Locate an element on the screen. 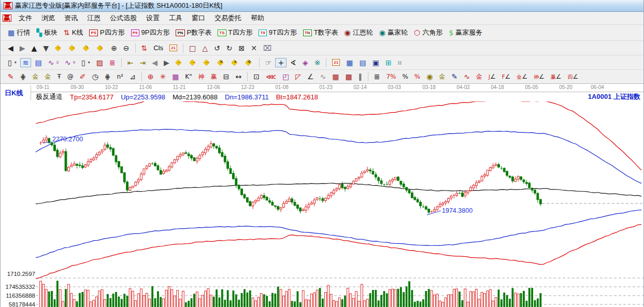 This screenshot has width=644, height=307. calculator-button: ▦ is located at coordinates (349, 63).